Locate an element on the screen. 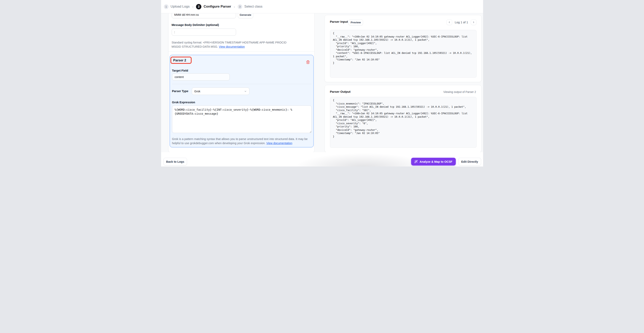  step-upload-logs: 1 Upload Logs is located at coordinates (177, 7).